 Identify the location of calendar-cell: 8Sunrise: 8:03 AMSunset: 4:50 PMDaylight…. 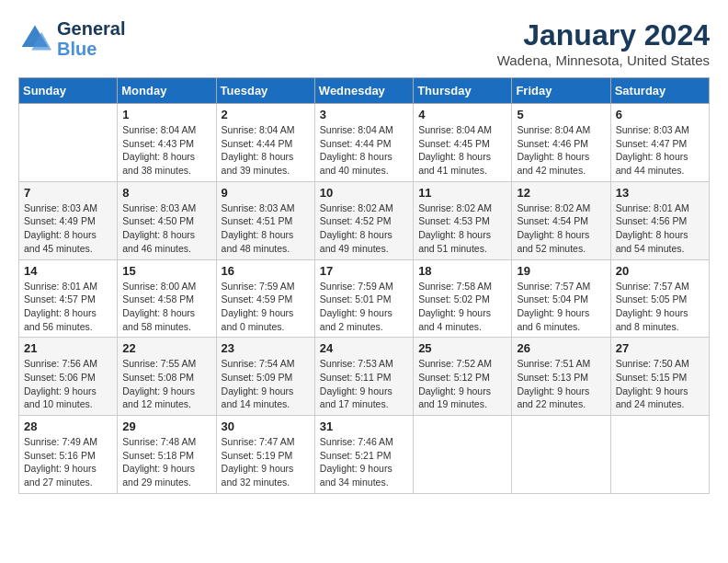
(167, 221).